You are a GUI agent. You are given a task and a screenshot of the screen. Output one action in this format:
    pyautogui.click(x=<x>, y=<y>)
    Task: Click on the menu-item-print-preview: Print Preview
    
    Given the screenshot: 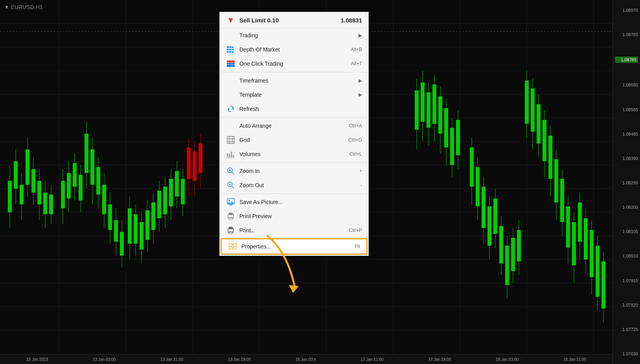 What is the action you would take?
    pyautogui.click(x=294, y=216)
    